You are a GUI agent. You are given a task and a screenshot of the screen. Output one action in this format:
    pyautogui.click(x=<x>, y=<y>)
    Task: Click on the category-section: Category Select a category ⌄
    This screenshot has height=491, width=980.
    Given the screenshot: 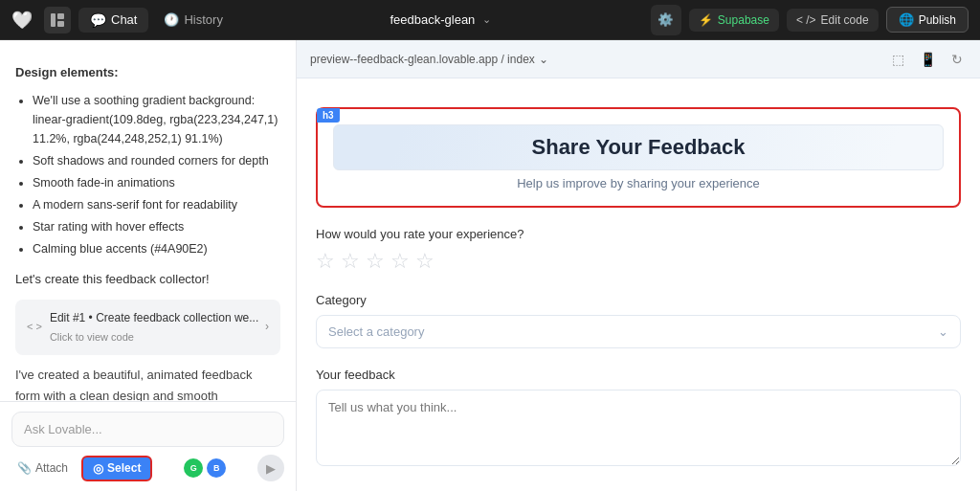 What is the action you would take?
    pyautogui.click(x=638, y=321)
    